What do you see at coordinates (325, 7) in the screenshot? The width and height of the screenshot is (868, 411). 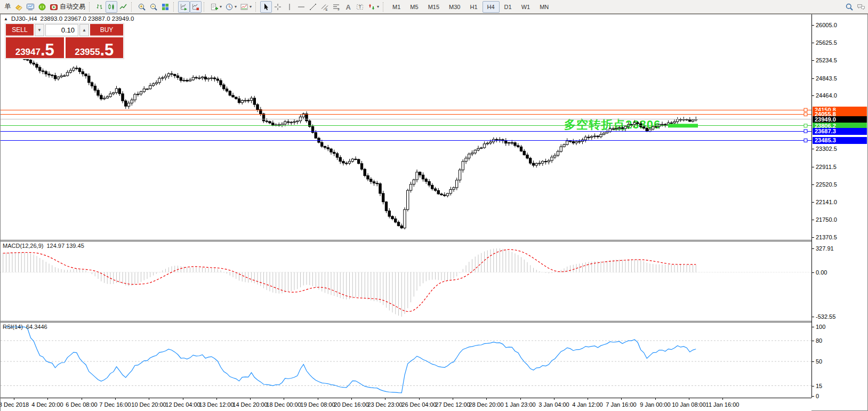 I see `equidistant-channel-button: E` at bounding box center [325, 7].